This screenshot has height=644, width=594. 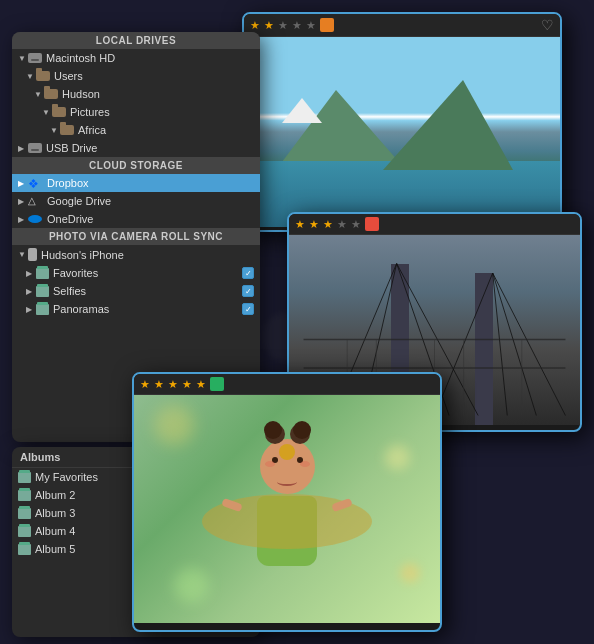 What do you see at coordinates (402, 26) in the screenshot?
I see `window1-toolbar: ★ ★ ★ ★ ★ ♡` at bounding box center [402, 26].